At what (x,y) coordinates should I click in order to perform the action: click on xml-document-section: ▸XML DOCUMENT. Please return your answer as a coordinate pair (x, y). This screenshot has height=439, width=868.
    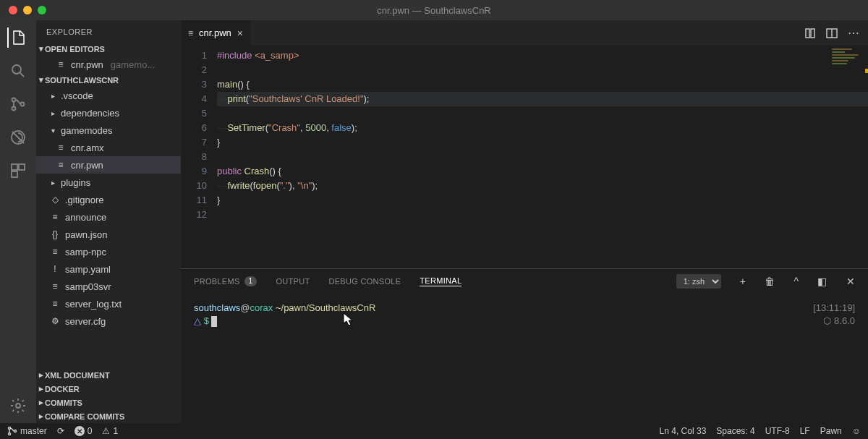
    Looking at the image, I should click on (109, 375).